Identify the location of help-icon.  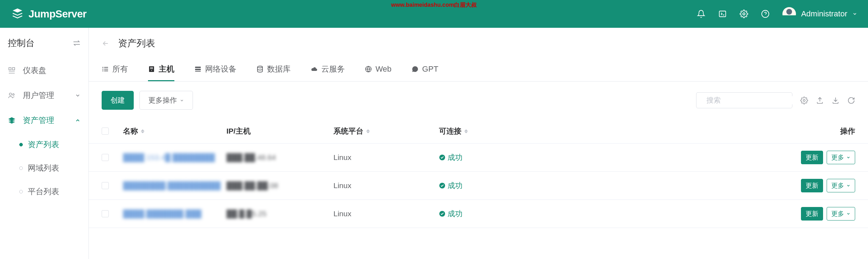
(765, 14).